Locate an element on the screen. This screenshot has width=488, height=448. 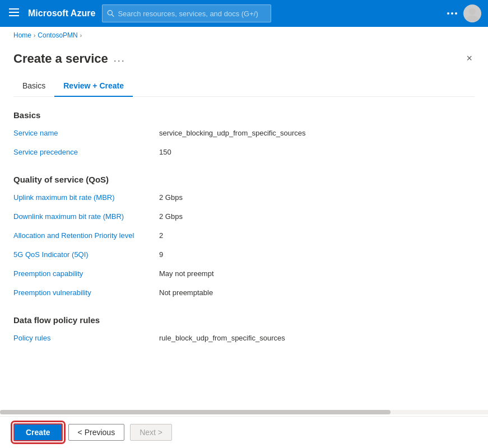
breadcrumb: Home › ContosoPMN › is located at coordinates (244, 35).